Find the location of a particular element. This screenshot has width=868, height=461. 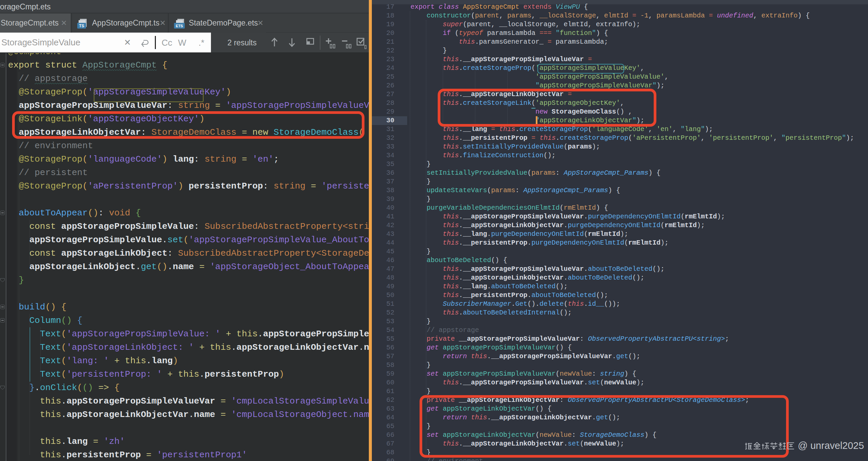

svg-text: ETS is located at coordinates (179, 26).